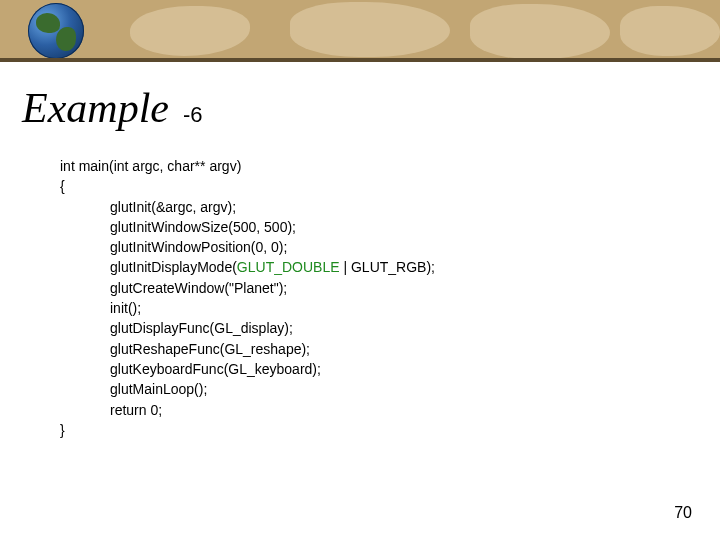 The height and width of the screenshot is (540, 720). I want to click on code-line: int main(int argc, char** argv), so click(390, 166).